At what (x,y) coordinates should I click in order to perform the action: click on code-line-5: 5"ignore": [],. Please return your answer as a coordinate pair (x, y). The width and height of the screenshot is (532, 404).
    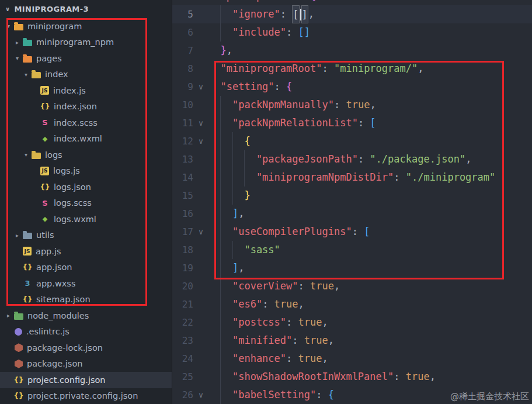
    Looking at the image, I should click on (352, 14).